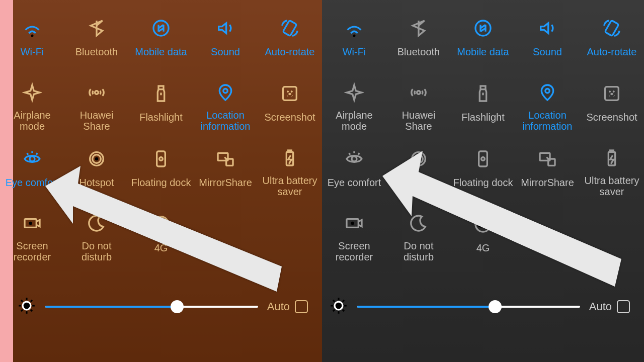 This screenshot has height=362, width=644. What do you see at coordinates (161, 159) in the screenshot?
I see `floating-dock-icon` at bounding box center [161, 159].